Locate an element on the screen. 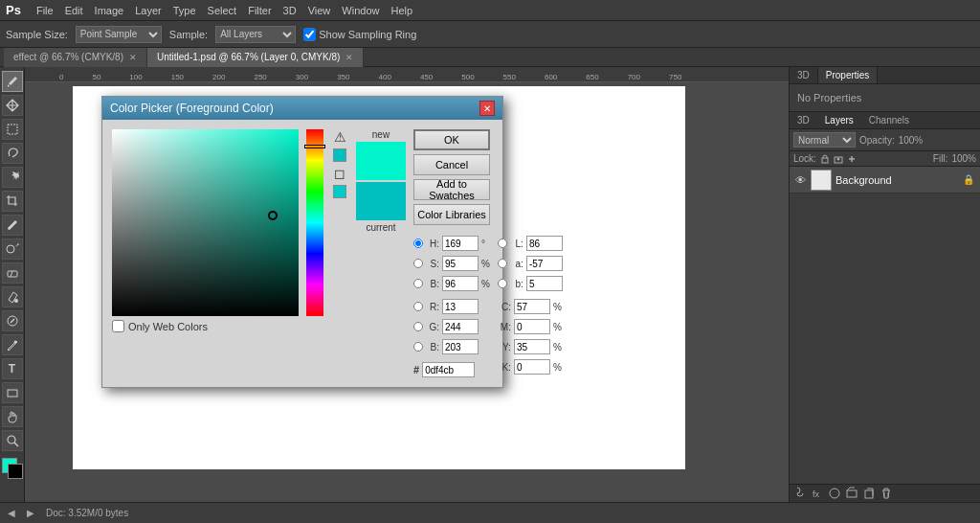 Image resolution: width=980 pixels, height=523 pixels. layer-visibility-eye: 👁 is located at coordinates (800, 180).